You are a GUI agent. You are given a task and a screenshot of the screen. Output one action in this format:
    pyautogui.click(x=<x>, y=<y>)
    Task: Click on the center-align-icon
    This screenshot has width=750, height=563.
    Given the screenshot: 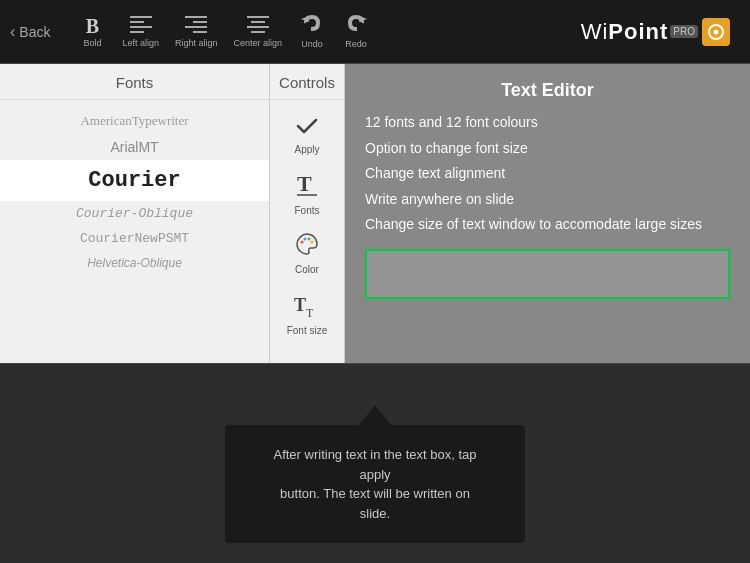 What is the action you would take?
    pyautogui.click(x=258, y=26)
    